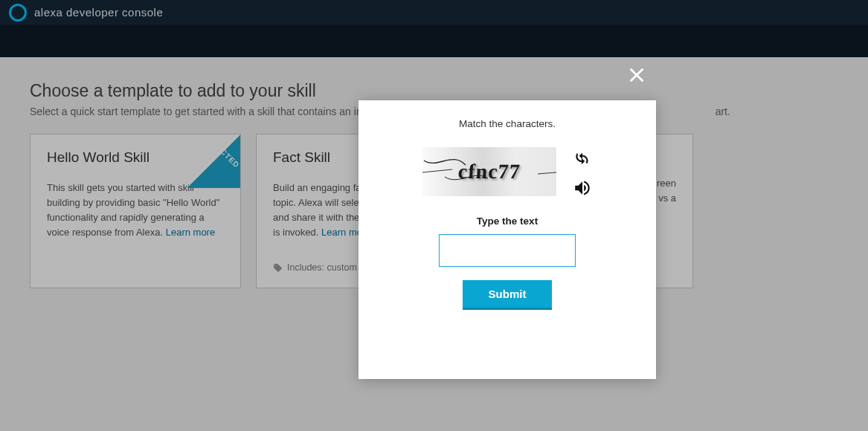 The image size is (868, 431). I want to click on speaker-icon, so click(582, 188).